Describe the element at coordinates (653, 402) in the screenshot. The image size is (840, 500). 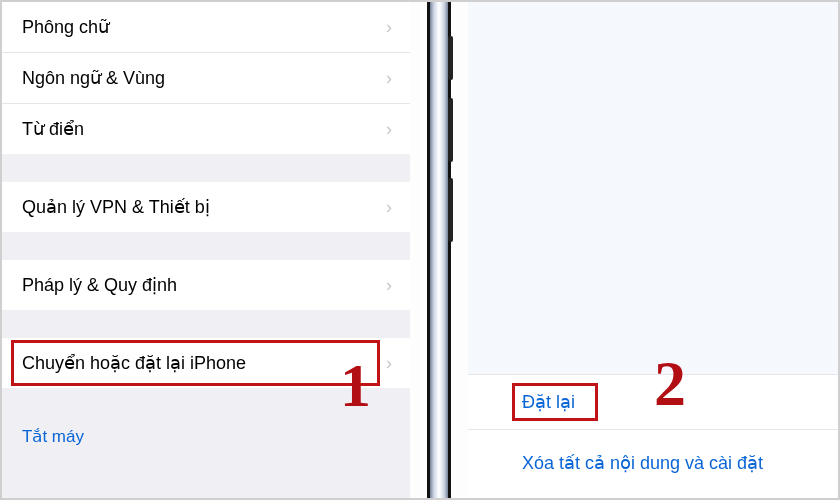
I see `row-reset: Đặt lại` at that location.